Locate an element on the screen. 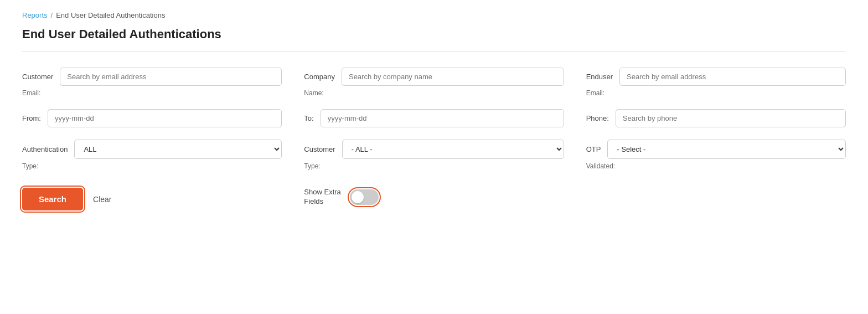  customer-section: Customer Email: From: Authentication ALL… is located at coordinates (152, 119).